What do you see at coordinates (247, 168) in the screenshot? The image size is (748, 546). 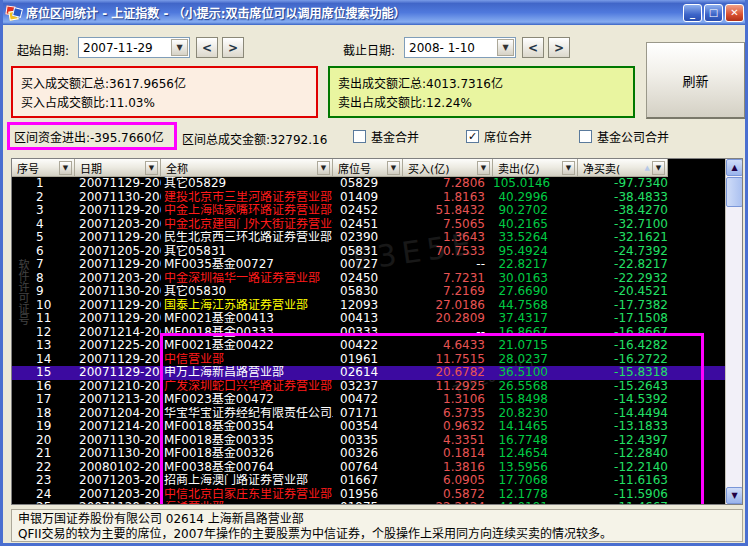 I see `header-name: 全称▼` at bounding box center [247, 168].